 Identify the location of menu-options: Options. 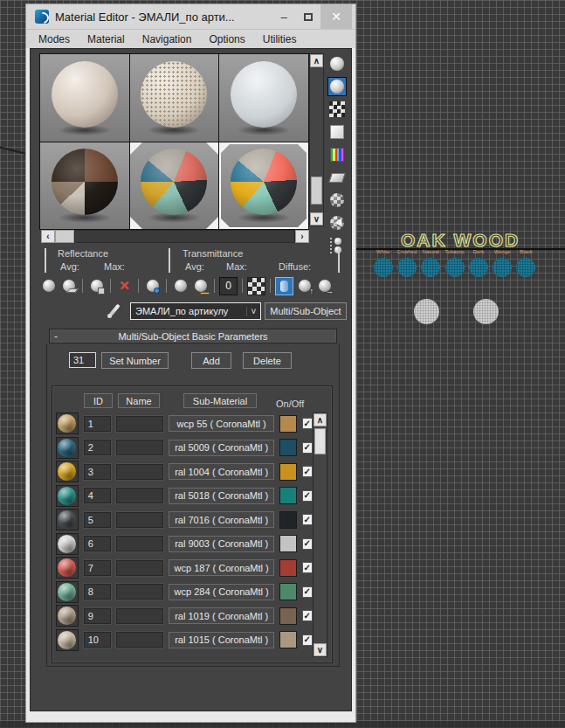
(227, 39).